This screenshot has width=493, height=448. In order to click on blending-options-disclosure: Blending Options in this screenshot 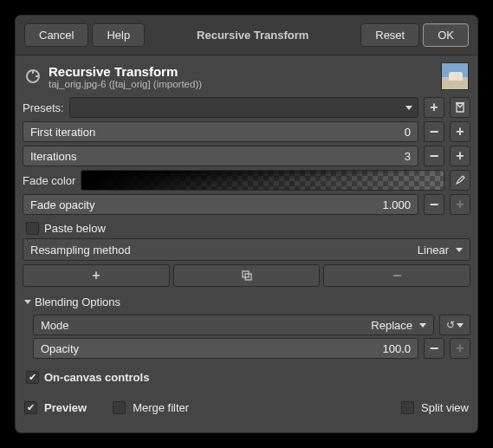, I will do `click(246, 302)`.